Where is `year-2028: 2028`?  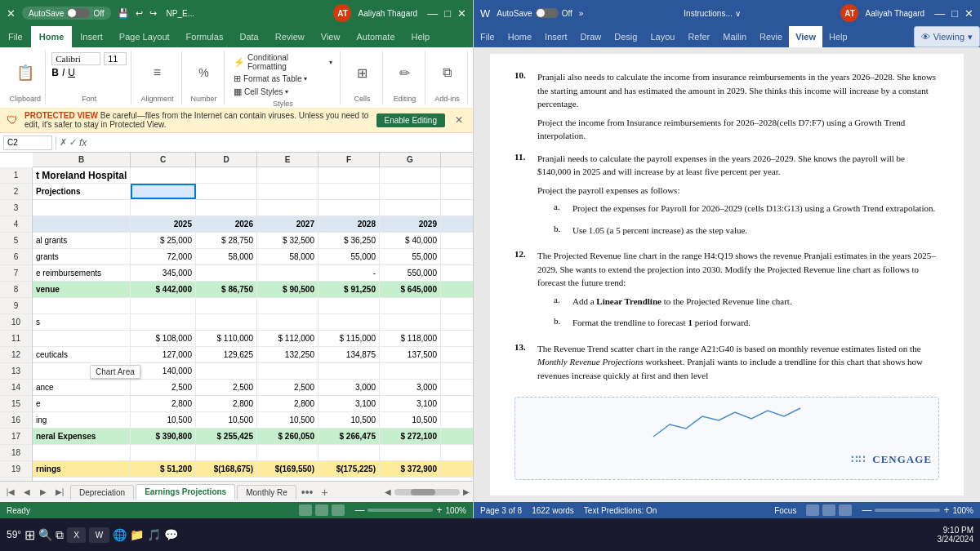 year-2028: 2028 is located at coordinates (350, 224).